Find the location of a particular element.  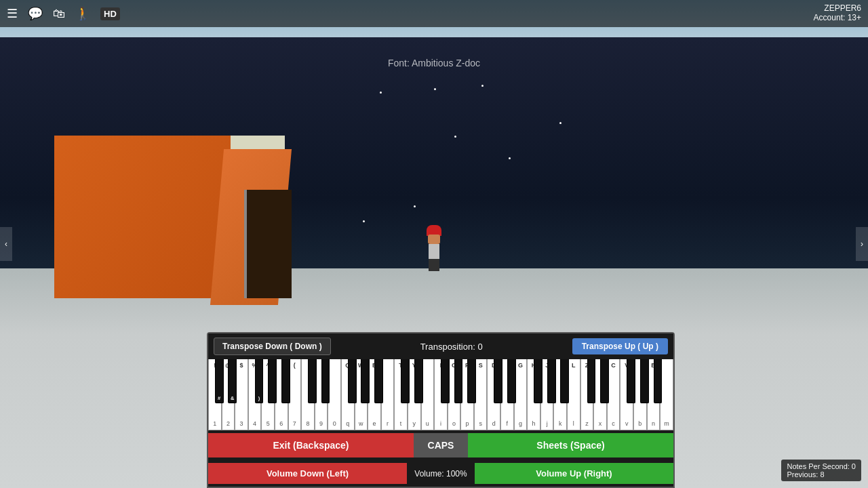

menu-icon: ☰ is located at coordinates (12, 14).